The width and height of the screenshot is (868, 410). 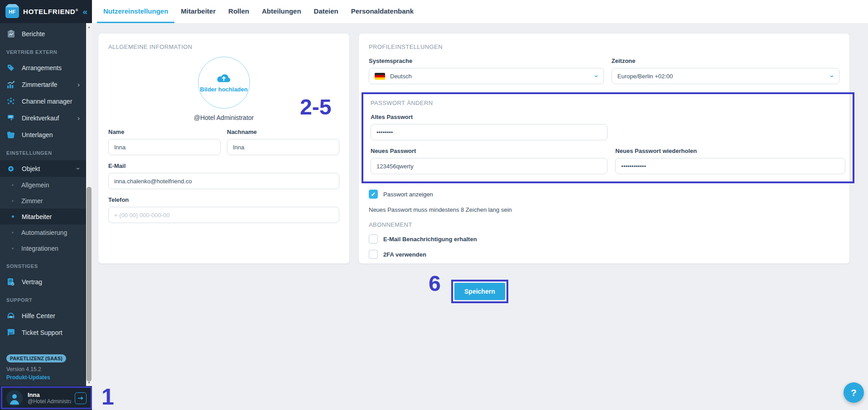 I want to click on sidebar-item-direktverkauf: Direktverkauf ›, so click(x=43, y=118).